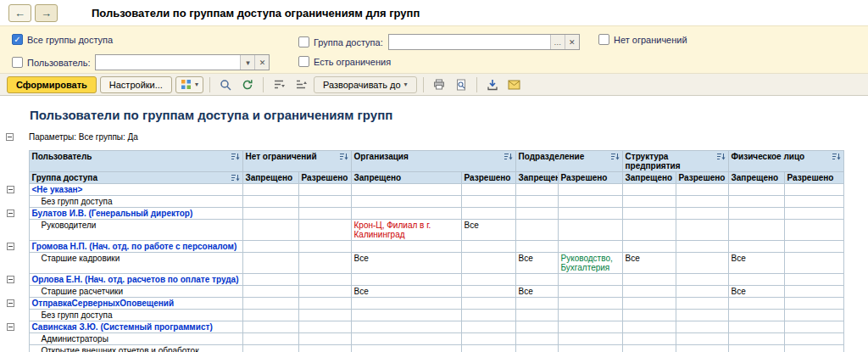  I want to click on access-group-label: Группа доступа:, so click(348, 42).